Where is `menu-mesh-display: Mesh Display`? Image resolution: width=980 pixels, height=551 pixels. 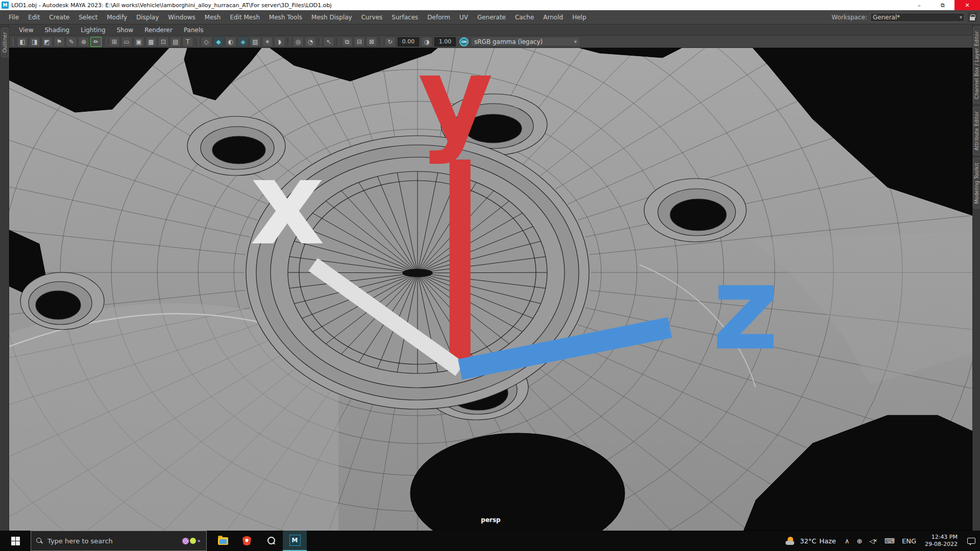 menu-mesh-display: Mesh Display is located at coordinates (332, 17).